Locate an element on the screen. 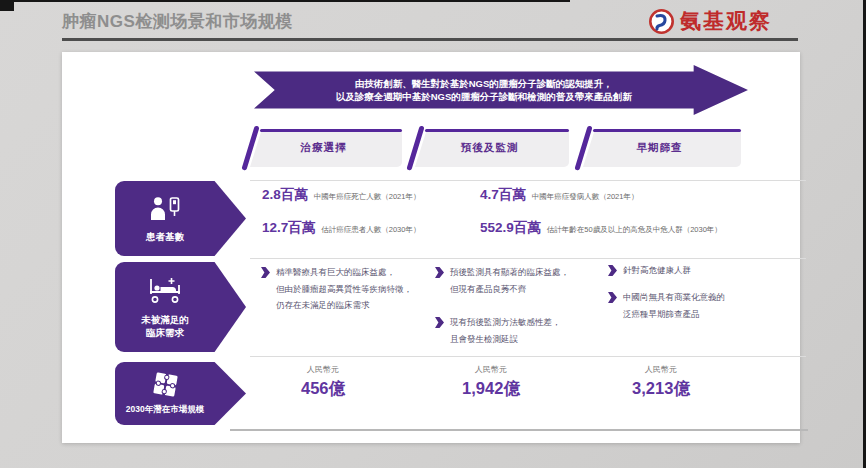 The image size is (866, 468). stat-value: 12.7百萬 is located at coordinates (288, 228).